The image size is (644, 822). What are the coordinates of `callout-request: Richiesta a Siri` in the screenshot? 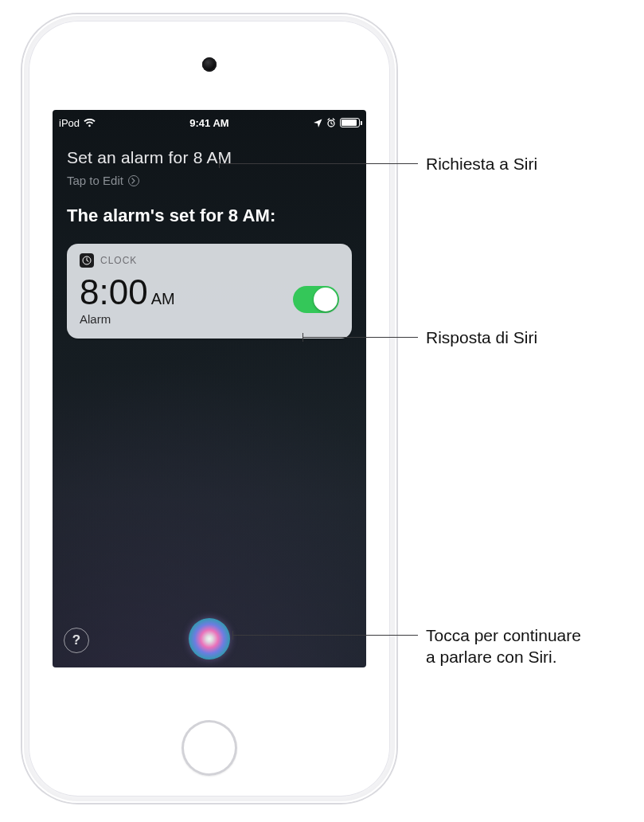 It's located at (482, 164).